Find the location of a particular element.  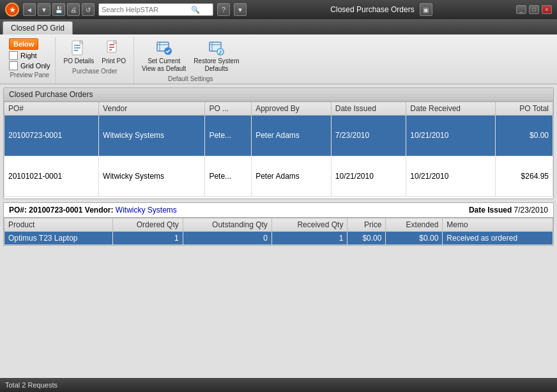

detail-col-price: Price is located at coordinates (367, 225).